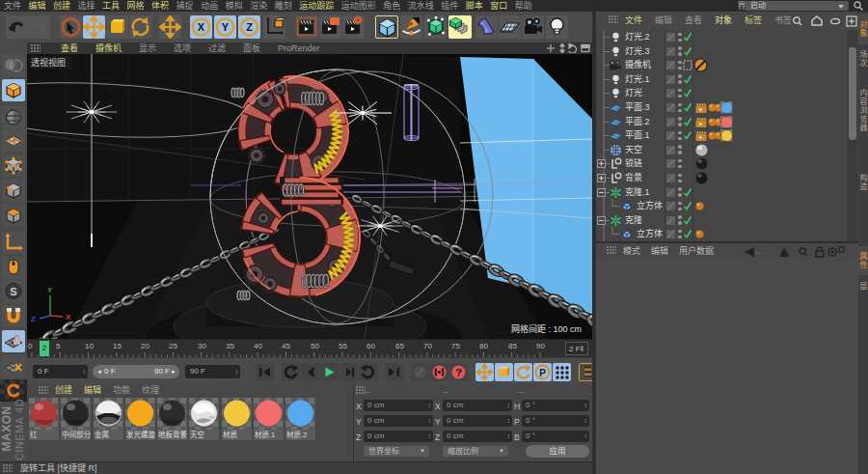  I want to click on svg-text: 网格间距 : 100 cm, so click(546, 328).